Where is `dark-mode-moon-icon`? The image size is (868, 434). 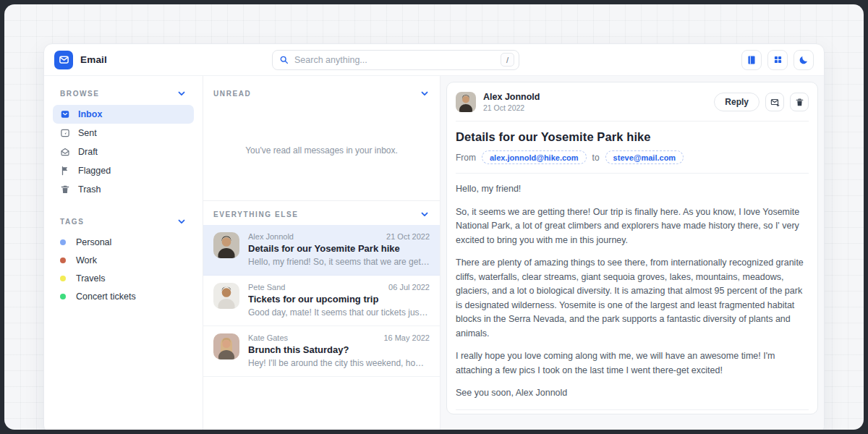
dark-mode-moon-icon is located at coordinates (804, 60).